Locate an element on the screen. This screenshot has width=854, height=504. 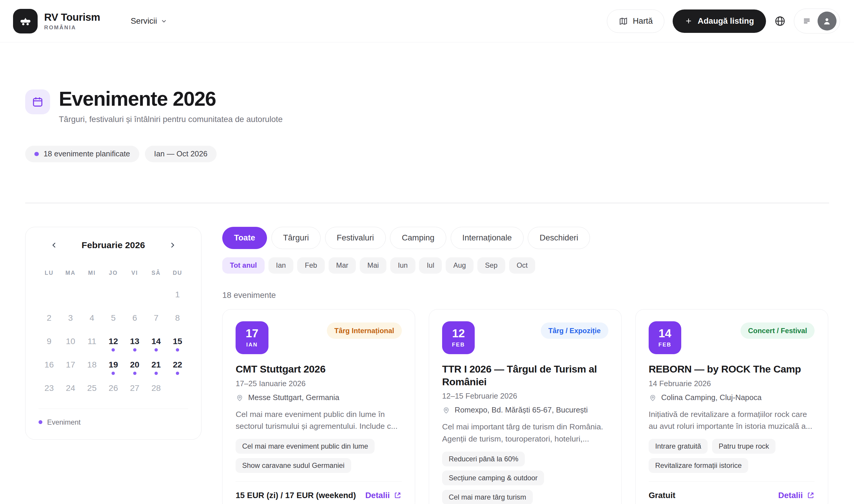
month-chip-feb: Feb is located at coordinates (311, 266).